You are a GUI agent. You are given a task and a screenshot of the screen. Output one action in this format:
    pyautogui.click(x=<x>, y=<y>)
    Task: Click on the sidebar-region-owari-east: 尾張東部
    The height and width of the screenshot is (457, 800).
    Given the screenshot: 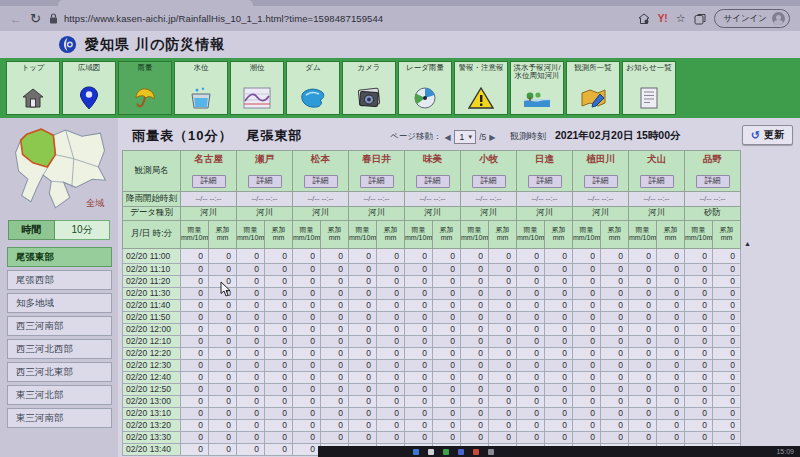 What is the action you would take?
    pyautogui.click(x=60, y=257)
    